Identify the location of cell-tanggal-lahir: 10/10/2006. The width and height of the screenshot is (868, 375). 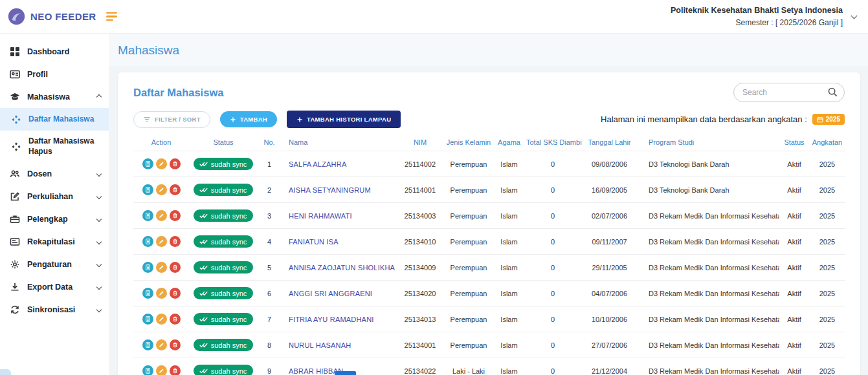
(610, 319).